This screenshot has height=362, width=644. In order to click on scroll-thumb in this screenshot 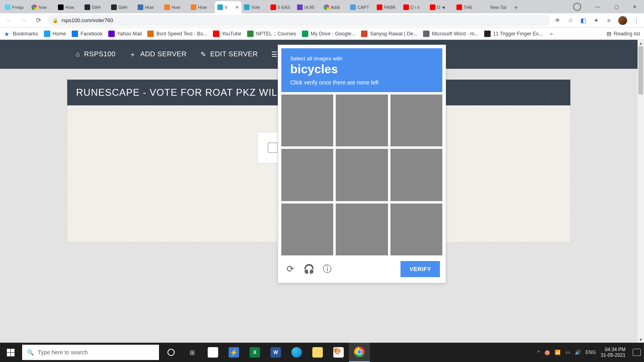, I will do `click(641, 70)`.